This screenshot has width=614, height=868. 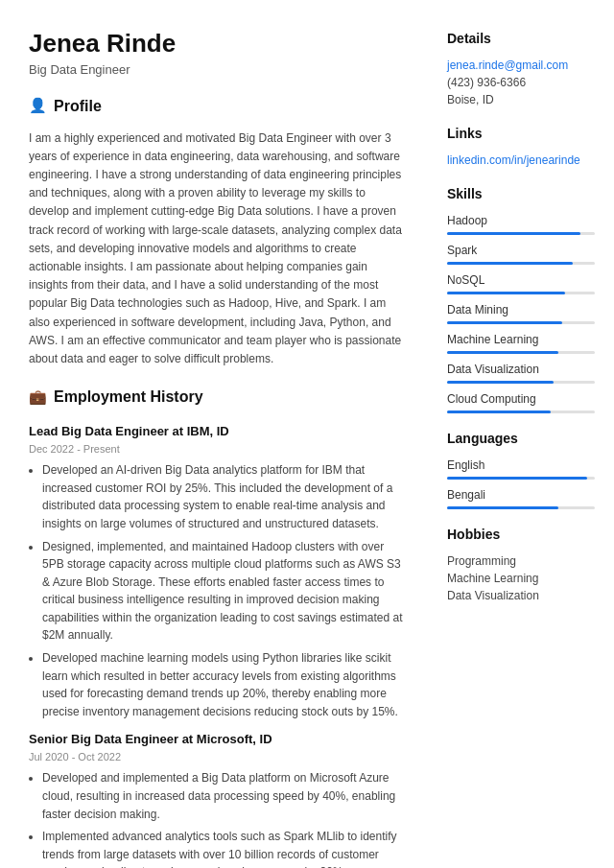 What do you see at coordinates (521, 402) in the screenshot?
I see `skill-item: Cloud Computing` at bounding box center [521, 402].